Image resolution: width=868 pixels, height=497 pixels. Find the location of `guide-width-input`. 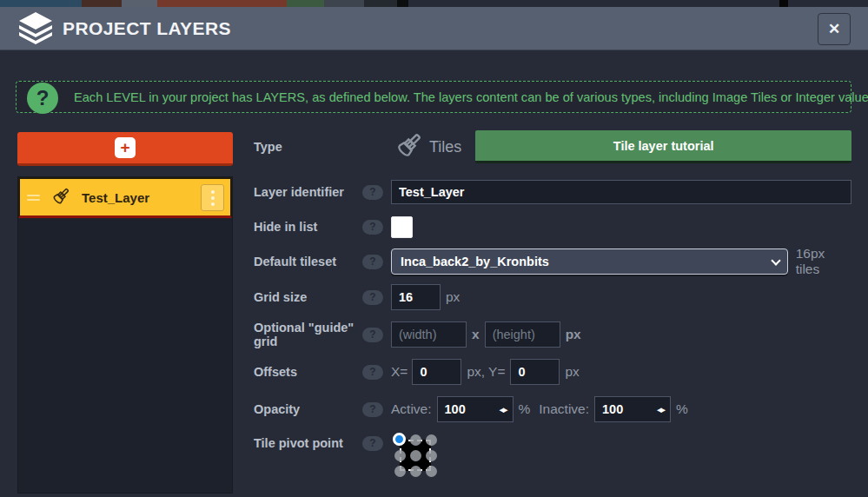

guide-width-input is located at coordinates (429, 335).